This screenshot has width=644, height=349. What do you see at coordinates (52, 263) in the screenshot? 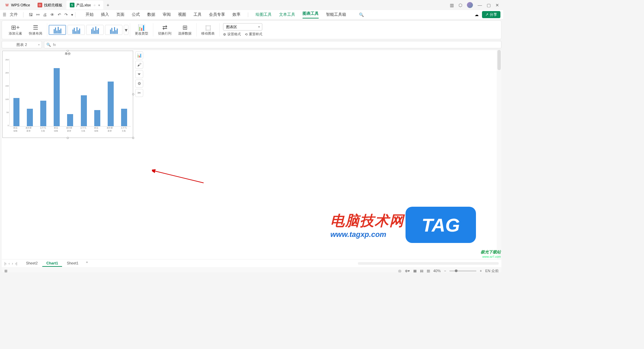
I see `sheet-tab-chart1: Chart1` at bounding box center [52, 263].